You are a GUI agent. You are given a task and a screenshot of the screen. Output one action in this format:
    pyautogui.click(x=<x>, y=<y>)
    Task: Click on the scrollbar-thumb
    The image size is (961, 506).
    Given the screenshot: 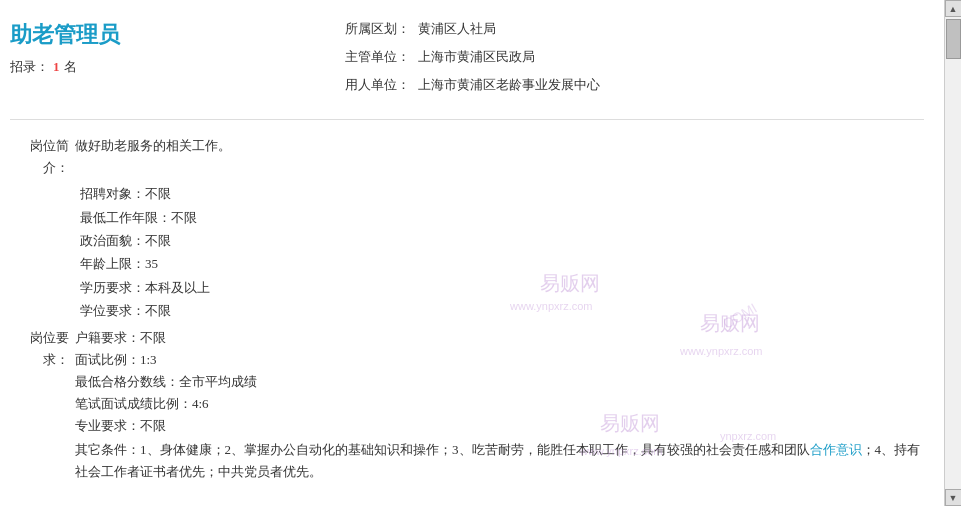 What is the action you would take?
    pyautogui.click(x=954, y=39)
    